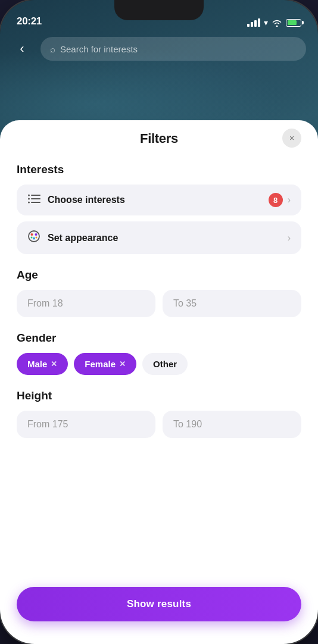 This screenshot has height=644, width=318. What do you see at coordinates (159, 364) in the screenshot?
I see `gender-options-row: Male ✕ Female ✕ Other` at bounding box center [159, 364].